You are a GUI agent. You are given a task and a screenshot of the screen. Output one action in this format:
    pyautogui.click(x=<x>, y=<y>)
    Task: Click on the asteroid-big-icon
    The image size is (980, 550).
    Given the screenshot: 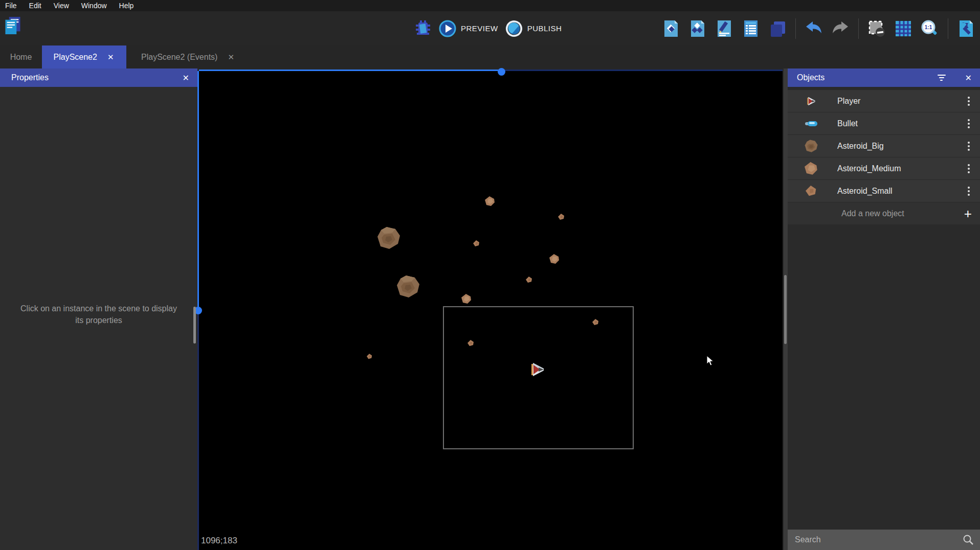 What is the action you would take?
    pyautogui.click(x=811, y=146)
    